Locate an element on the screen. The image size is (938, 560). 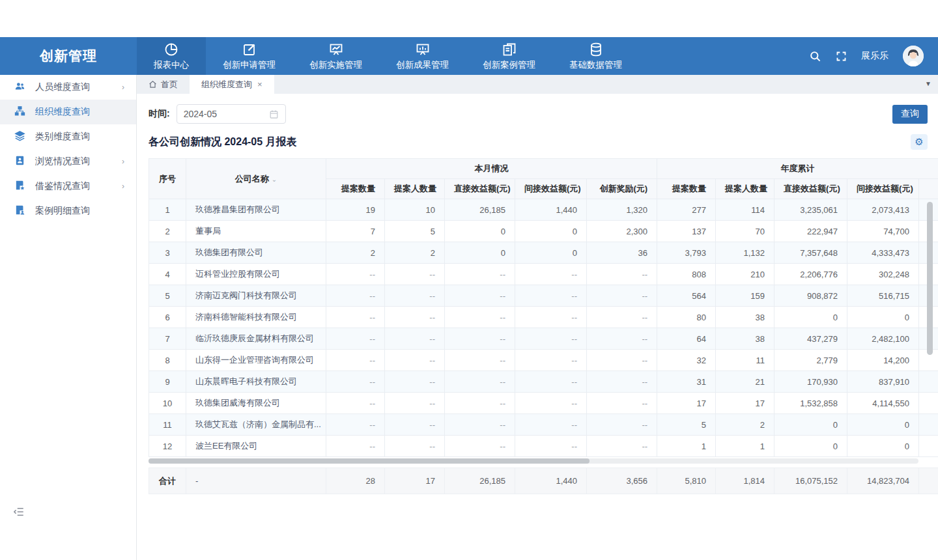
table-row: 5 济南迈克阀门科技有限公司 -- -- -- -- -- 564 159 90… is located at coordinates (543, 296).